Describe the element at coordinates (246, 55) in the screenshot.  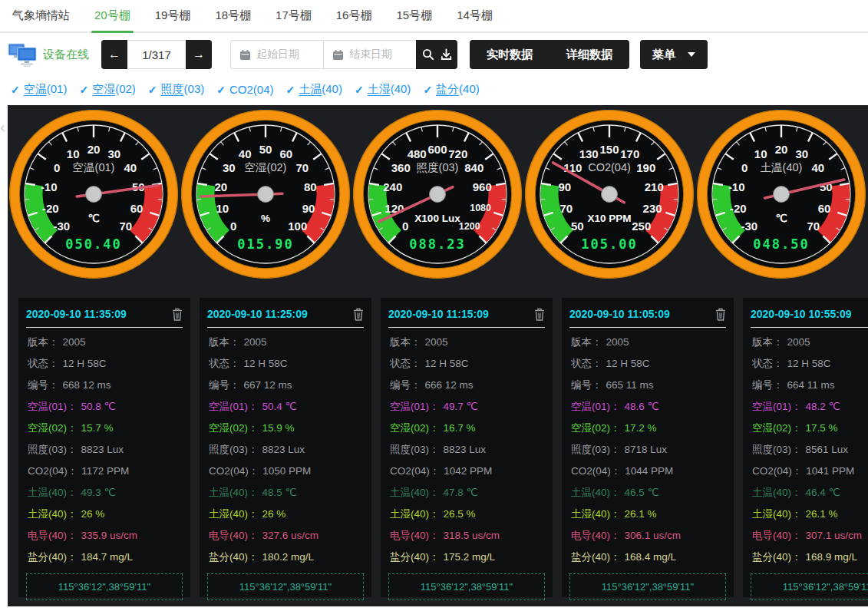
I see `calendar-icon` at that location.